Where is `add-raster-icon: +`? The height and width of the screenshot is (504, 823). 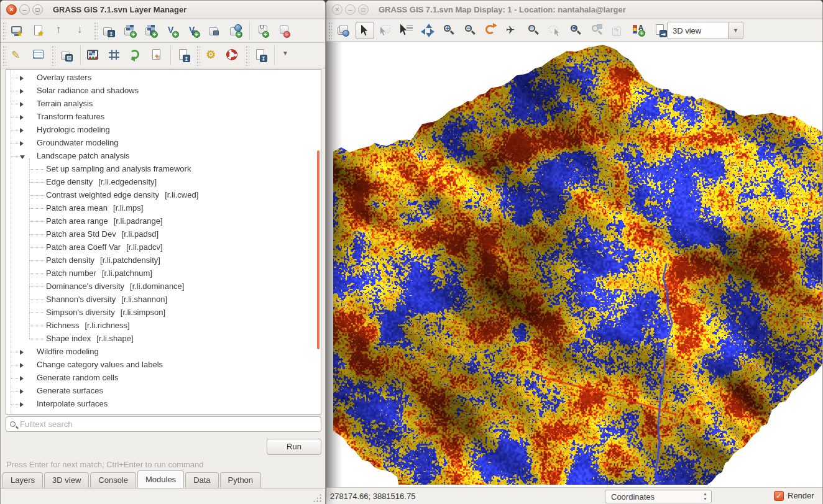 add-raster-icon: + is located at coordinates (131, 31).